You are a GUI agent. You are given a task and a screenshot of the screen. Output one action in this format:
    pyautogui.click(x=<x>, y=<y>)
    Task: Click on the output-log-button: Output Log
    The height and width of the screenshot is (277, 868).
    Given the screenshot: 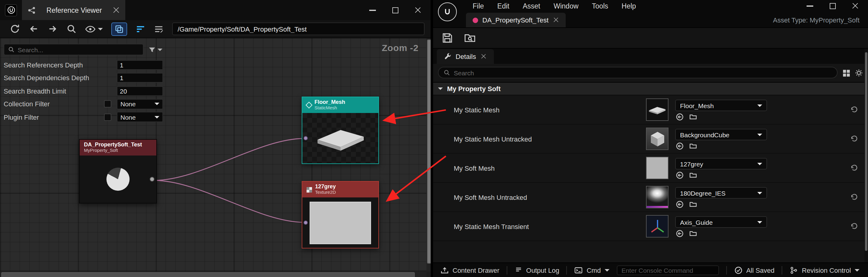 What is the action you would take?
    pyautogui.click(x=537, y=270)
    